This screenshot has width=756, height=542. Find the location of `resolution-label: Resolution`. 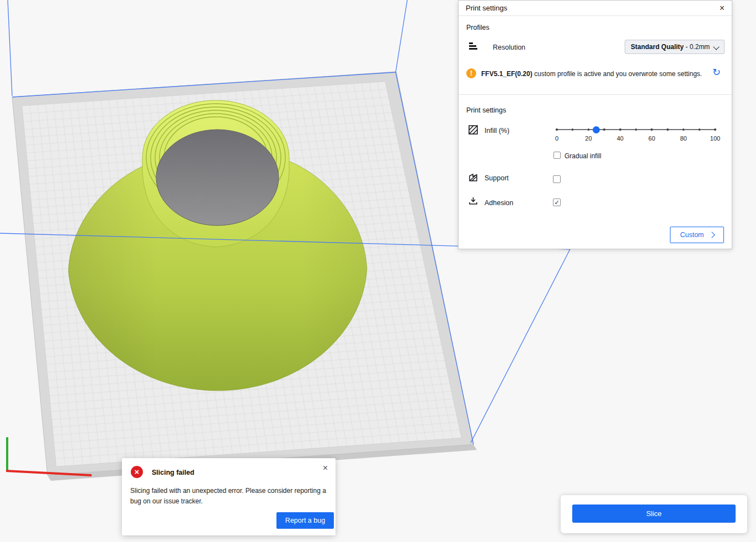

resolution-label: Resolution is located at coordinates (509, 47).